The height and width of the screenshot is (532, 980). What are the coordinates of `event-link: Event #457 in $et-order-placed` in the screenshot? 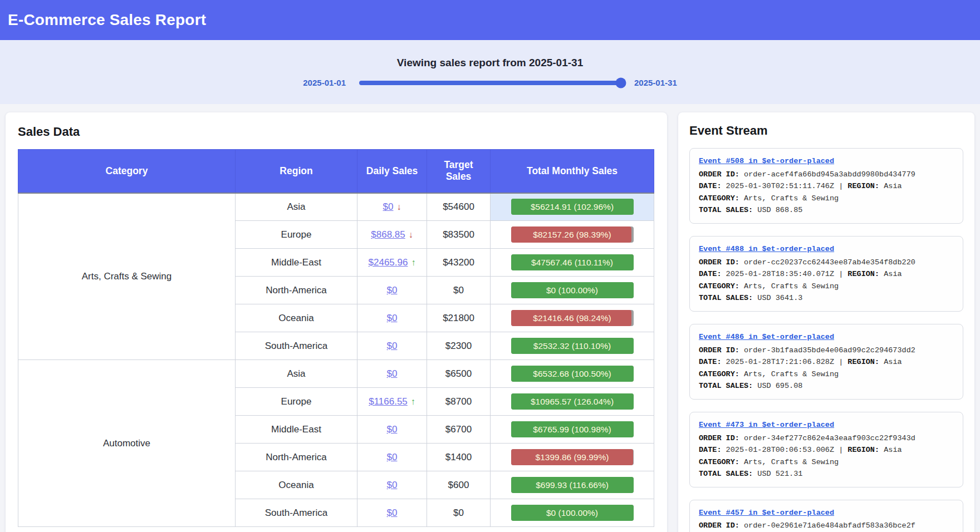 It's located at (766, 513).